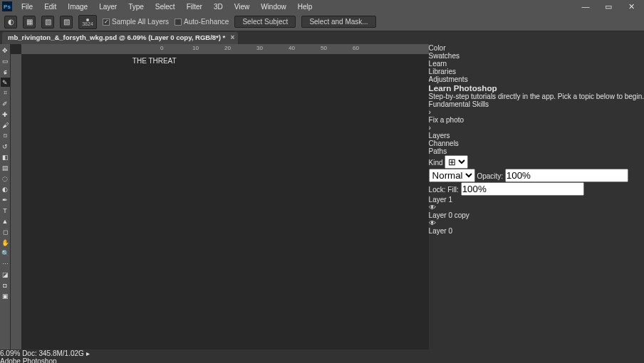  What do you see at coordinates (536, 199) in the screenshot?
I see `layer-row: Layer 1` at bounding box center [536, 199].